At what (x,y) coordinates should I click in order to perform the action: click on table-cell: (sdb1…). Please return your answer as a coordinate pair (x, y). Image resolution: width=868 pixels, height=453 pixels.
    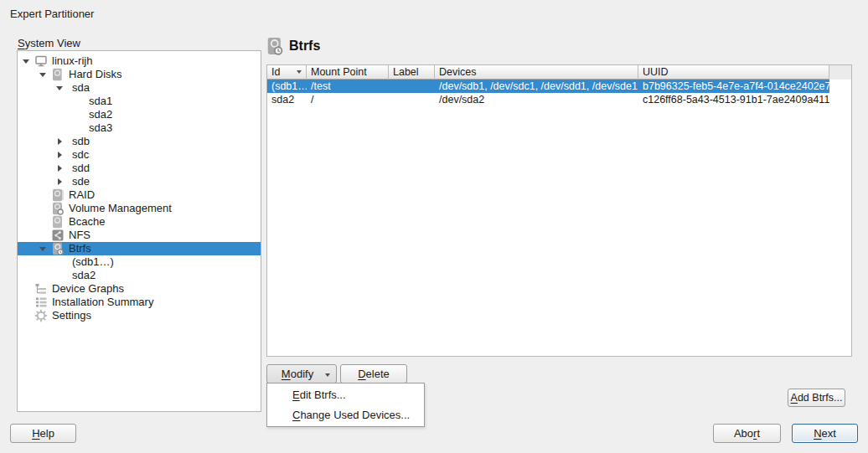
    Looking at the image, I should click on (287, 86).